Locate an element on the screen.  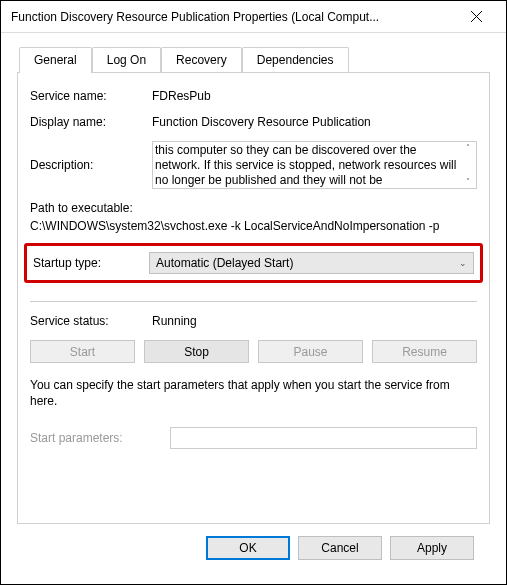
window-title: Function Discovery Resource Publication … is located at coordinates (234, 17).